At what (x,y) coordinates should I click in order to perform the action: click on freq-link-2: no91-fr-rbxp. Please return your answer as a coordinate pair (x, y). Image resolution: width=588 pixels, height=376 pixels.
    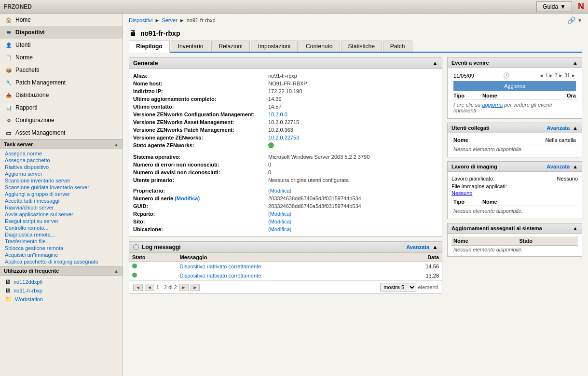
    Looking at the image, I should click on (28, 291).